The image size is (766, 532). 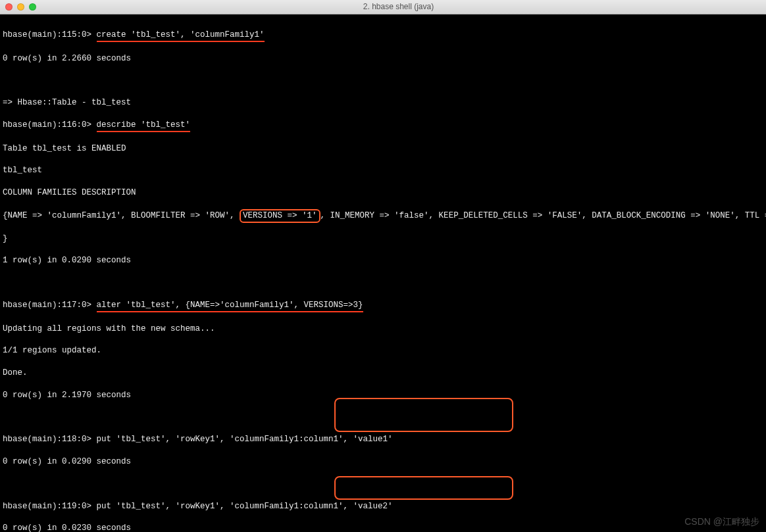 I want to click on cmd-create: create 'tbl_test', 'columnFamily1', so click(x=180, y=36).